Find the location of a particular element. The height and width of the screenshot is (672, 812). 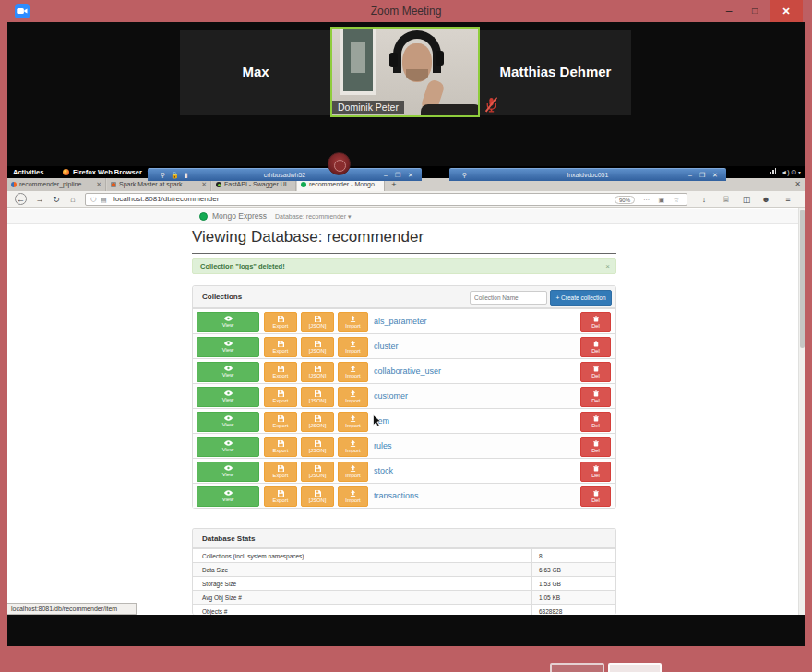

collection-link: collaborative_user is located at coordinates (408, 371).